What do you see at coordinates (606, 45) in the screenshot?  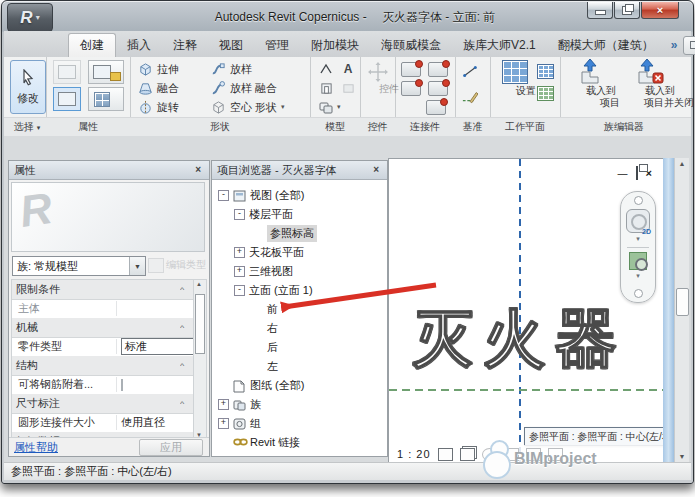 I see `tab-model-master: 翻模大师（建筑）` at bounding box center [606, 45].